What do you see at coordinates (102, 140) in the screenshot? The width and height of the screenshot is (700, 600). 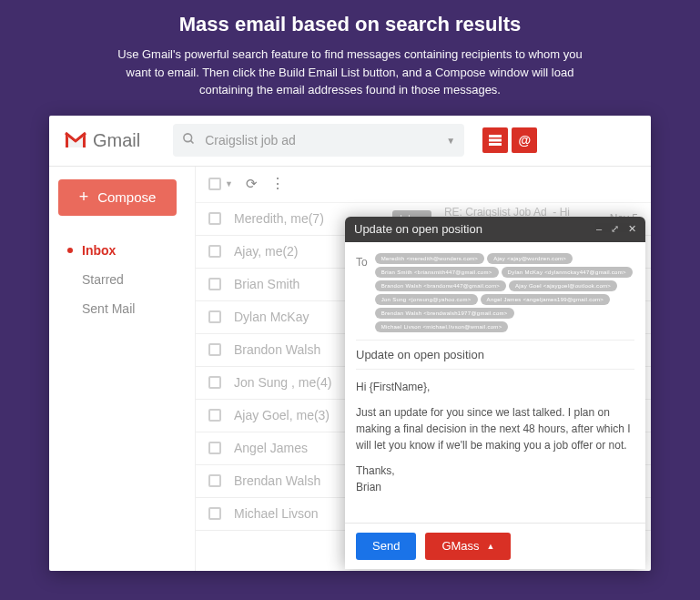 I see `gmail-logo: Gmail` at bounding box center [102, 140].